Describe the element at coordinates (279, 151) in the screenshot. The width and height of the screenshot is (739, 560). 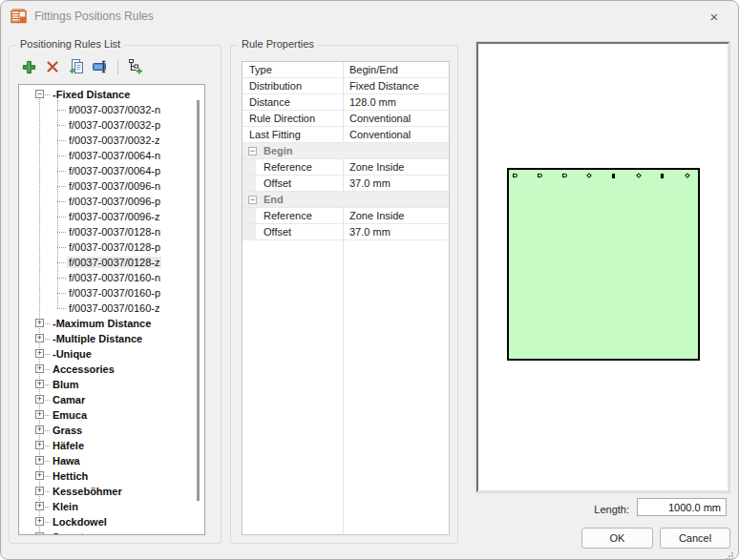
I see `property-label: Begin` at that location.